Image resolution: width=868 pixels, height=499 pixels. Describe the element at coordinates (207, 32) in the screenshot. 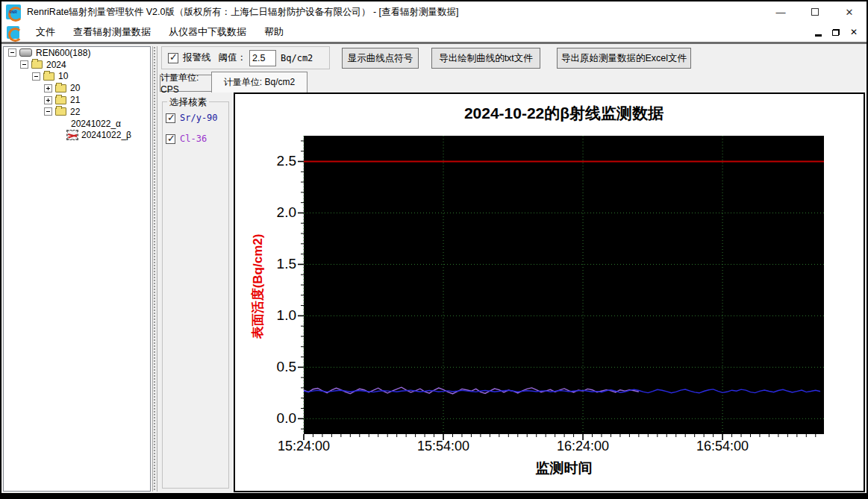

I see `menu-download-from-instrument: 从仪器中下载数据` at that location.